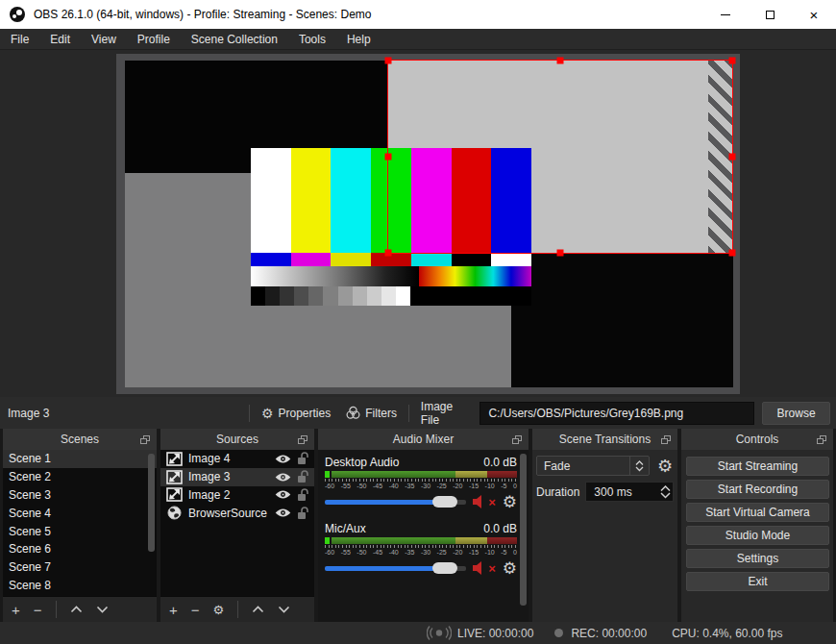 Image resolution: width=836 pixels, height=644 pixels. What do you see at coordinates (219, 609) in the screenshot?
I see `source-properties-gear-icon: ⚙` at bounding box center [219, 609].